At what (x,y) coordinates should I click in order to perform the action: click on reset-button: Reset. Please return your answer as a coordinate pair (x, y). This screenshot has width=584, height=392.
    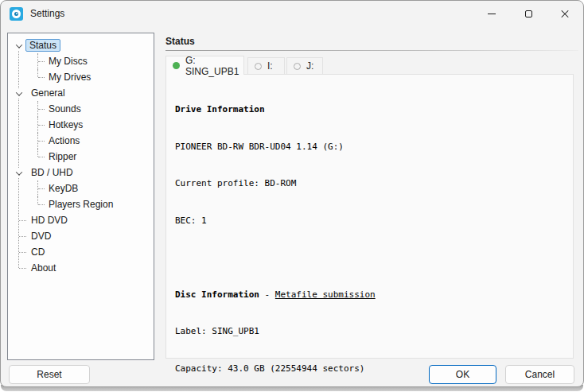
    Looking at the image, I should click on (49, 375).